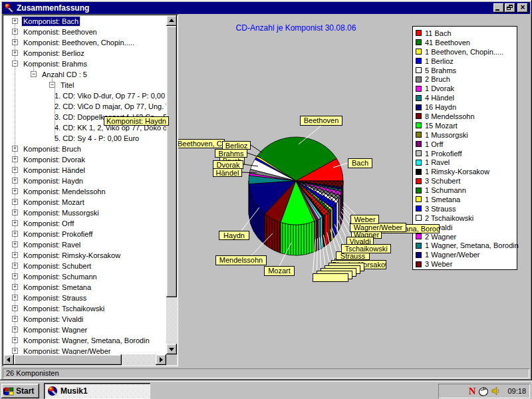  Describe the element at coordinates (85, 245) in the screenshot. I see `tree-item: +Komponist: Ravel` at that location.